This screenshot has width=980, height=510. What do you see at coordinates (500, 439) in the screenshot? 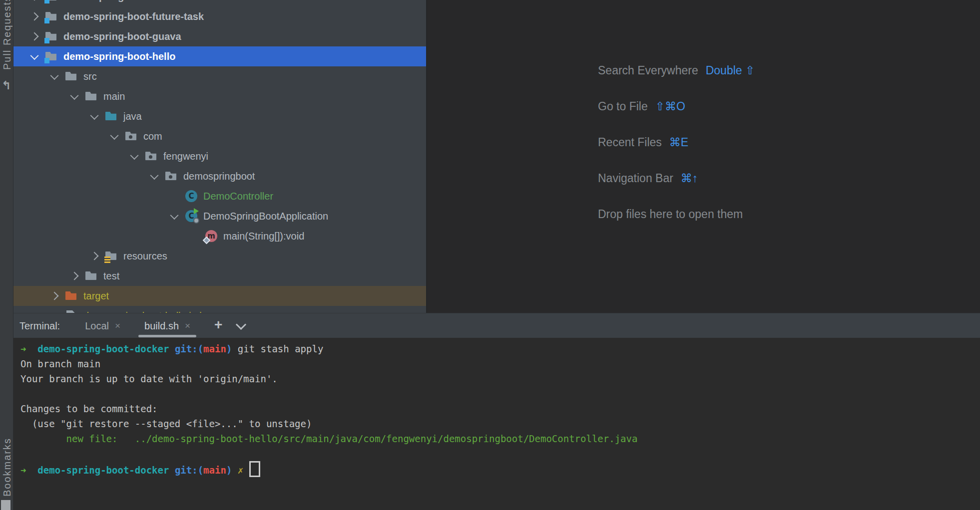
I see `terminal-line: new file: ../demo-spring-boot-hello/src/…` at bounding box center [500, 439].